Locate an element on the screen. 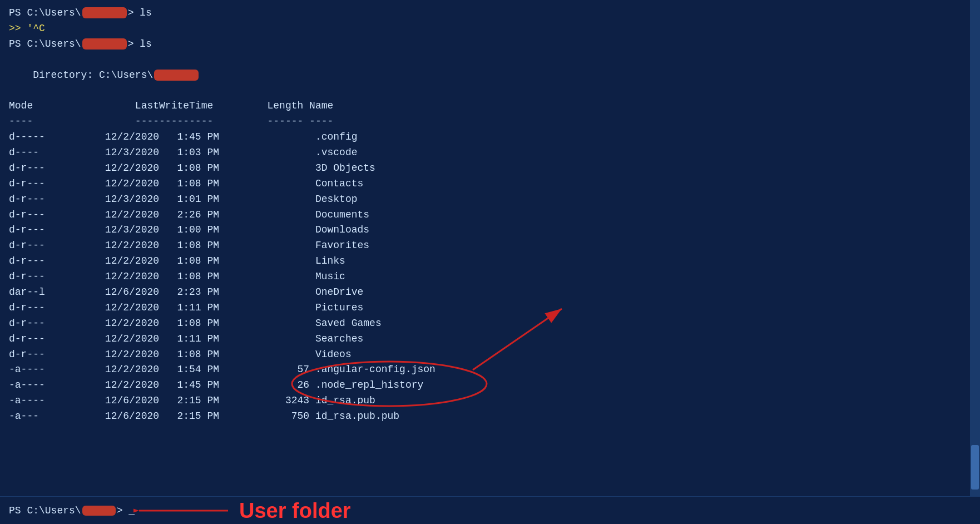 This screenshot has height=524, width=980. file-row-angular: -a---- 12/2/2020 1:54 PM 57 .angular-con… is located at coordinates (490, 370).